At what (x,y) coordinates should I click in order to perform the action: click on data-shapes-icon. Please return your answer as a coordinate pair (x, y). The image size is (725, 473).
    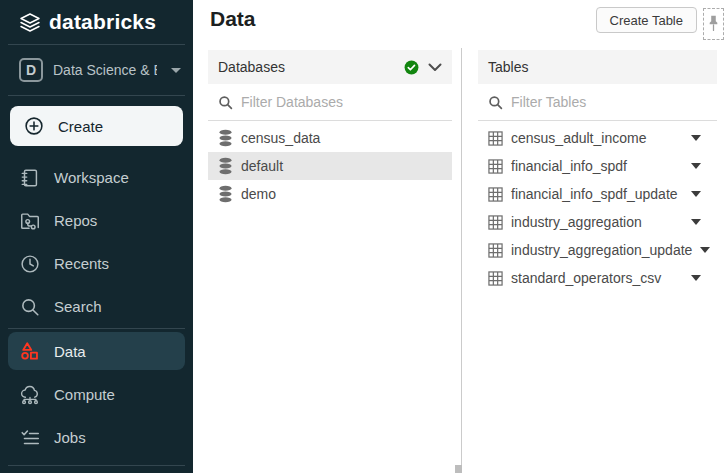
    Looking at the image, I should click on (30, 351).